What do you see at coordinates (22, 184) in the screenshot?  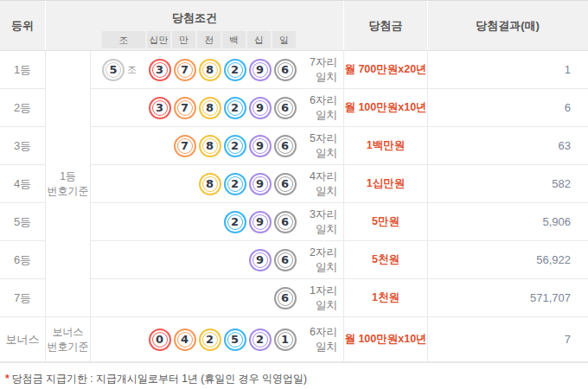 I see `rank-cell: 4등` at bounding box center [22, 184].